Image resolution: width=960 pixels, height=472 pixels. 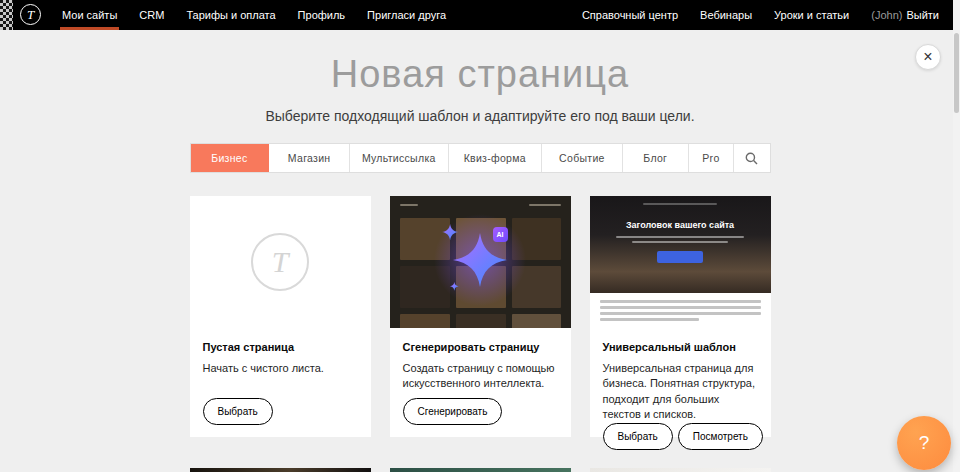 I want to click on ai-badge: AI, so click(x=500, y=234).